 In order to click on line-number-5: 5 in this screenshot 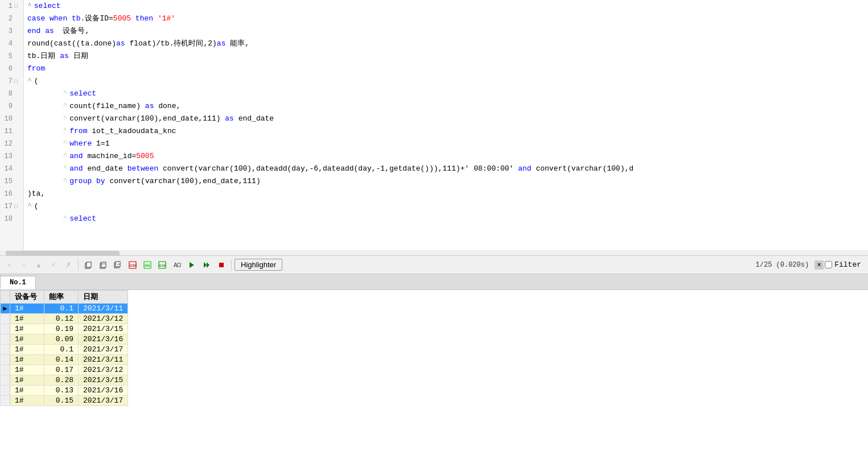, I will do `click(11, 56)`.